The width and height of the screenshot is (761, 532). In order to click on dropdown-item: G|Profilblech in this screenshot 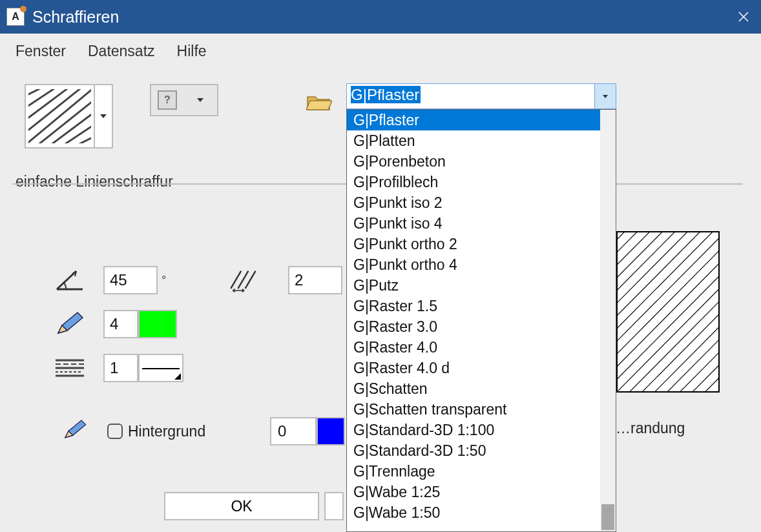, I will do `click(474, 182)`.